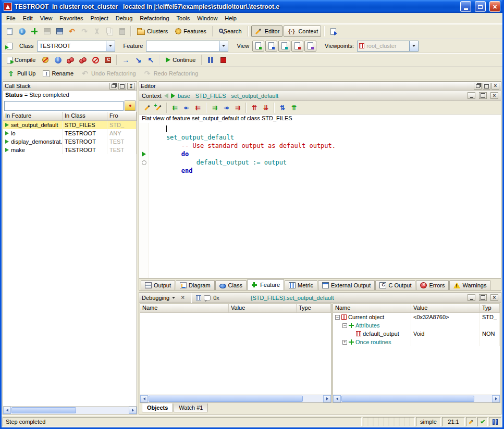 This screenshot has width=504, height=429. What do you see at coordinates (126, 60) in the screenshot?
I see `step-over-icon` at bounding box center [126, 60].